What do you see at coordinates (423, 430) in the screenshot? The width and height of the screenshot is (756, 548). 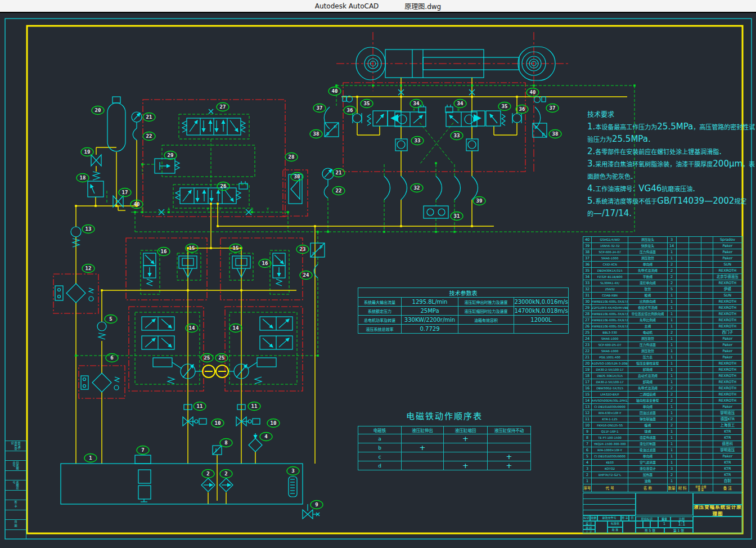 I see `solenoid-header: 液压缸伸出` at bounding box center [423, 430].